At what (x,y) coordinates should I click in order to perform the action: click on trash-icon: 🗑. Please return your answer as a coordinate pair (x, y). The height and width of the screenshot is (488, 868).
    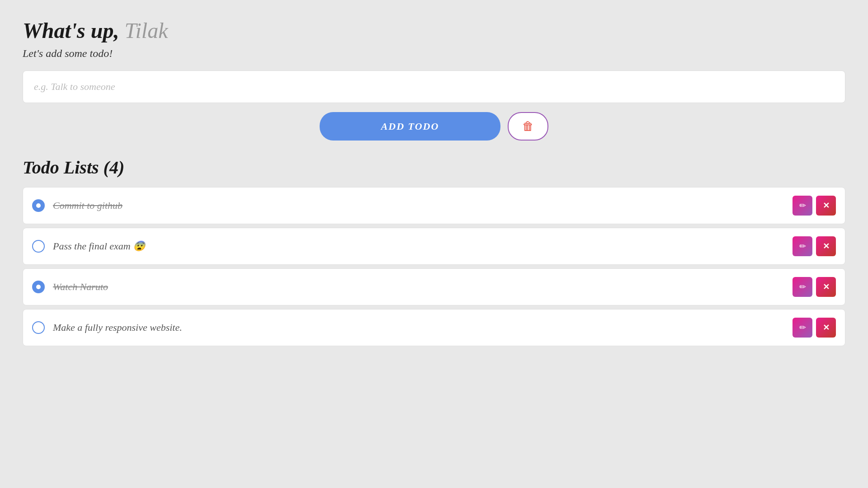
    Looking at the image, I should click on (528, 127).